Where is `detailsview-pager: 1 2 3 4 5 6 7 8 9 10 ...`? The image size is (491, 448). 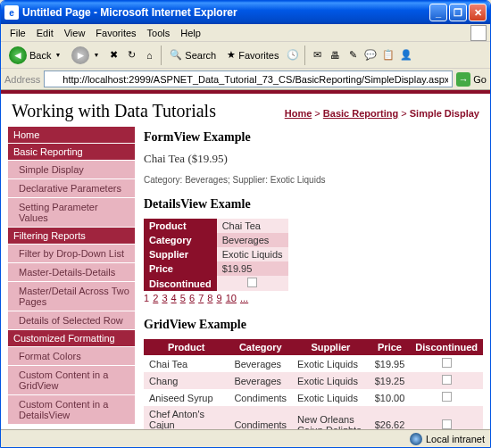
detailsview-pager: 1 2 3 4 5 6 7 8 9 10 ... is located at coordinates (313, 298).